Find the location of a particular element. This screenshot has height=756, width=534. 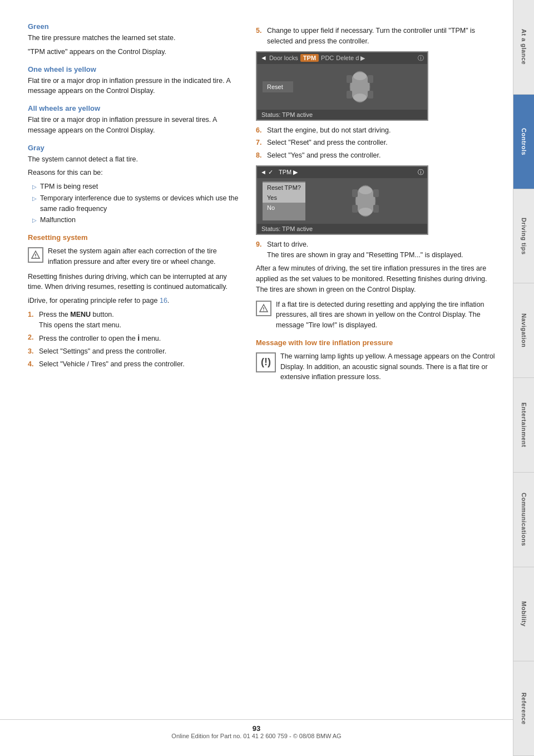

note-icon is located at coordinates (36, 255).